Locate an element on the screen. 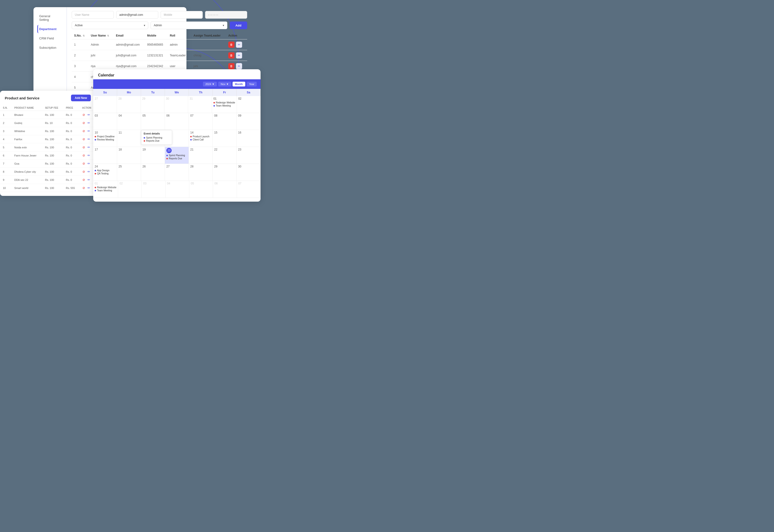 The width and height of the screenshot is (774, 532). calendar-day: 11 is located at coordinates (129, 138).